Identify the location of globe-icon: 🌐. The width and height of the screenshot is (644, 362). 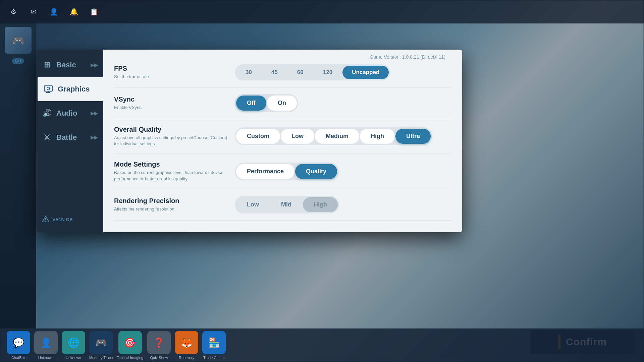
(73, 343).